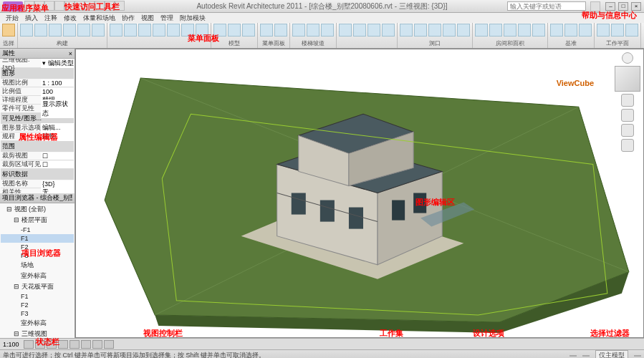 Image resolution: width=644 pixels, height=358 pixels. What do you see at coordinates (37, 165) in the screenshot?
I see `prop-row: 裁剪区域可见☐` at bounding box center [37, 165].